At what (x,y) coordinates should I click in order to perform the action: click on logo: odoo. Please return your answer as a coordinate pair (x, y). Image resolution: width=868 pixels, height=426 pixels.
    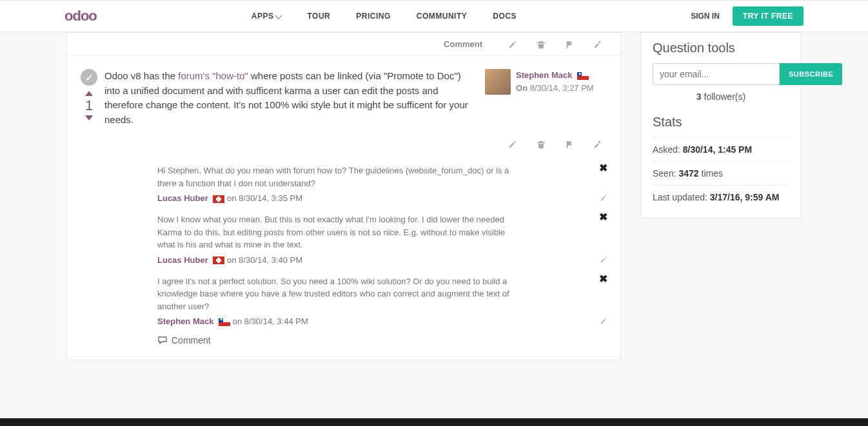
    Looking at the image, I should click on (81, 16).